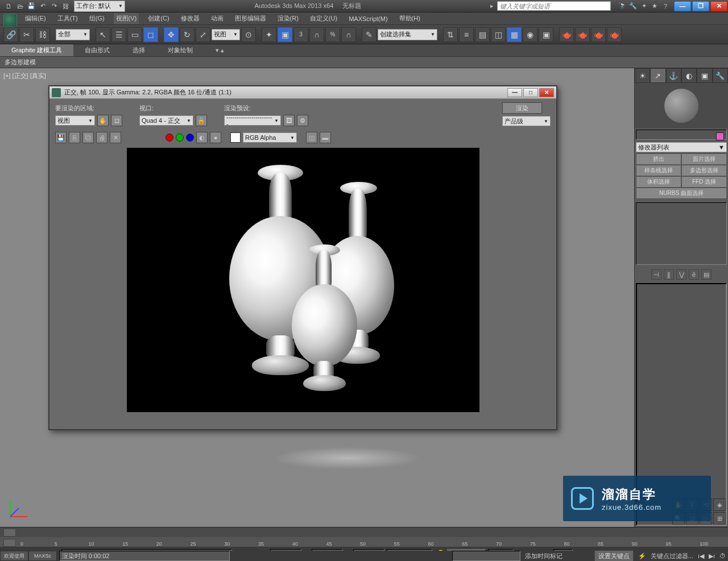  What do you see at coordinates (566, 35) in the screenshot?
I see `render-frame-icon: 🫖` at bounding box center [566, 35].